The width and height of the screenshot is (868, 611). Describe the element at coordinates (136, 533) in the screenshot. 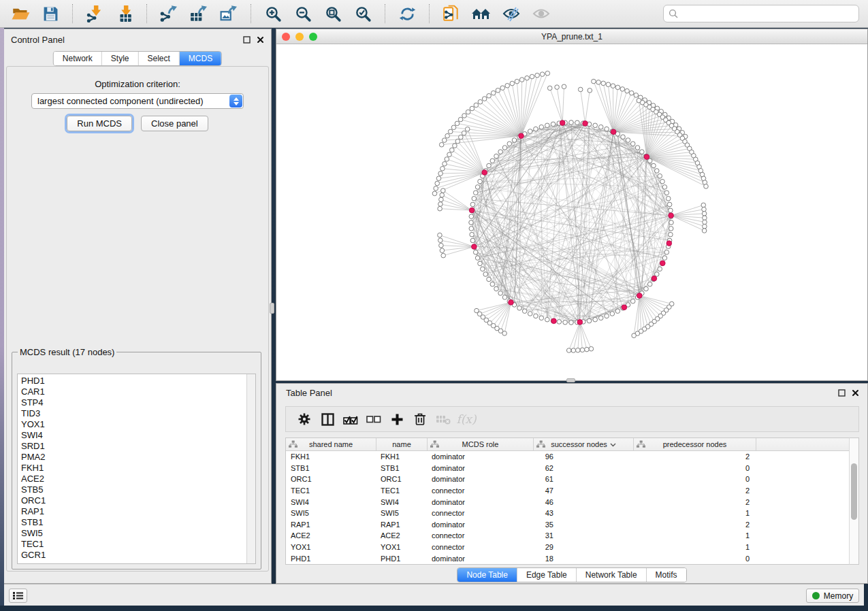

I see `mcds-node-item: SWI5` at that location.